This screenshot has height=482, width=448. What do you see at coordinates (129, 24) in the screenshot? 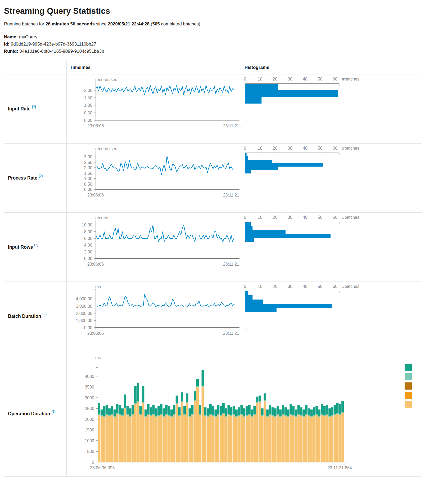
I see `summary-timestamp: 2020/05/21 22:44:28` at bounding box center [129, 24].